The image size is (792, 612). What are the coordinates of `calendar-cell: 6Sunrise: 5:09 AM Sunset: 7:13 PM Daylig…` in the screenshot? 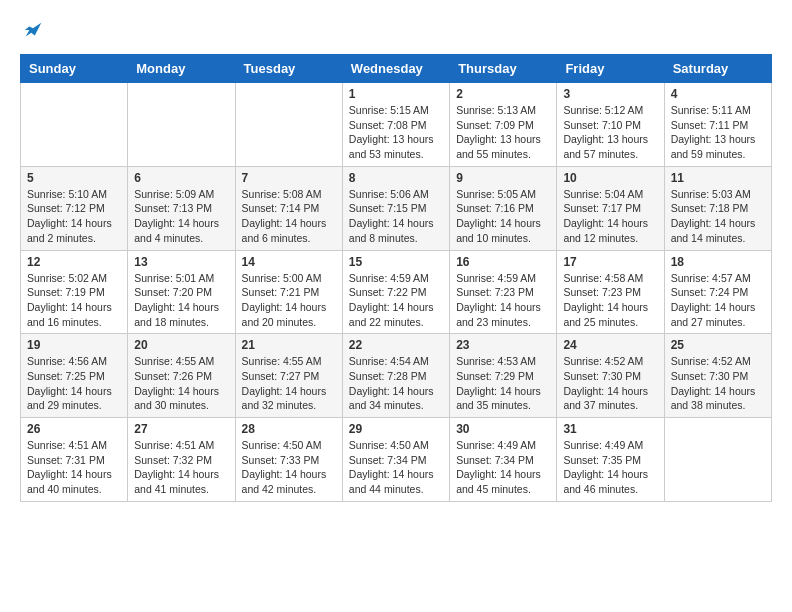 It's located at (182, 208).